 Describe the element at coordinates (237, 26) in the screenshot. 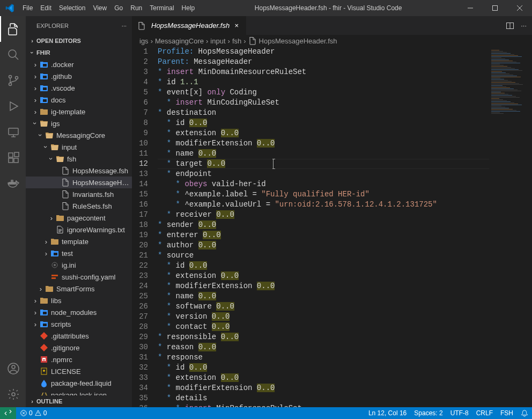

I see `tab-close-icon: ×` at that location.